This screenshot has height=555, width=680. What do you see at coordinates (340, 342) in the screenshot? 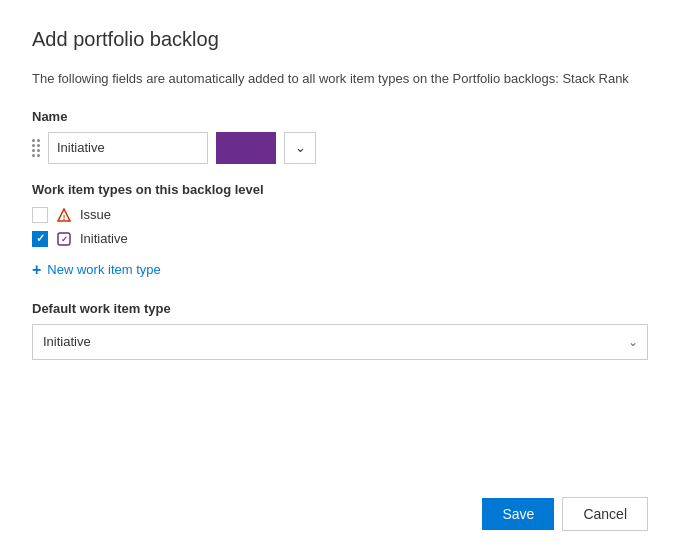
I see `default-work-item-select: Initiative Issue` at bounding box center [340, 342].